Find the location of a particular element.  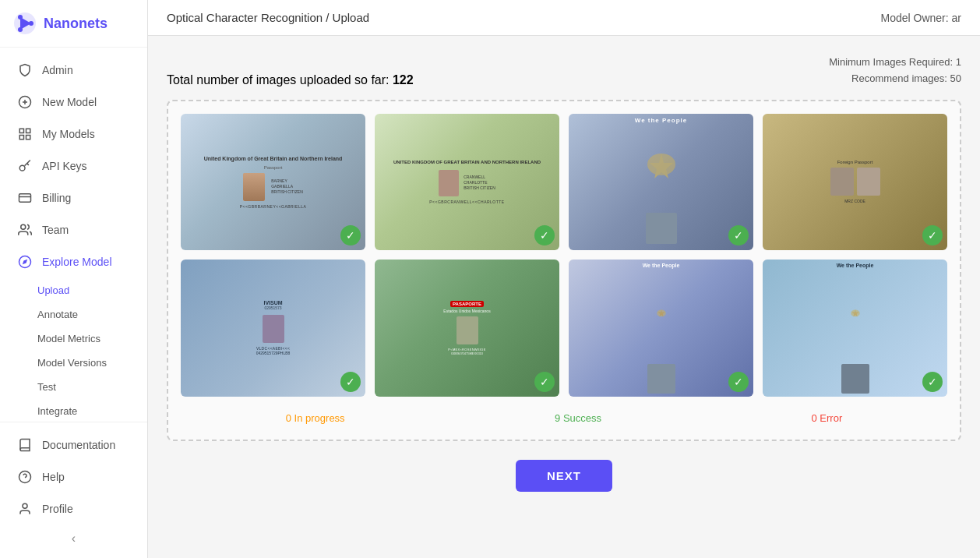

image-item: PASAPORTE Estados Unidos Mexicanos P<MEX… is located at coordinates (467, 328).